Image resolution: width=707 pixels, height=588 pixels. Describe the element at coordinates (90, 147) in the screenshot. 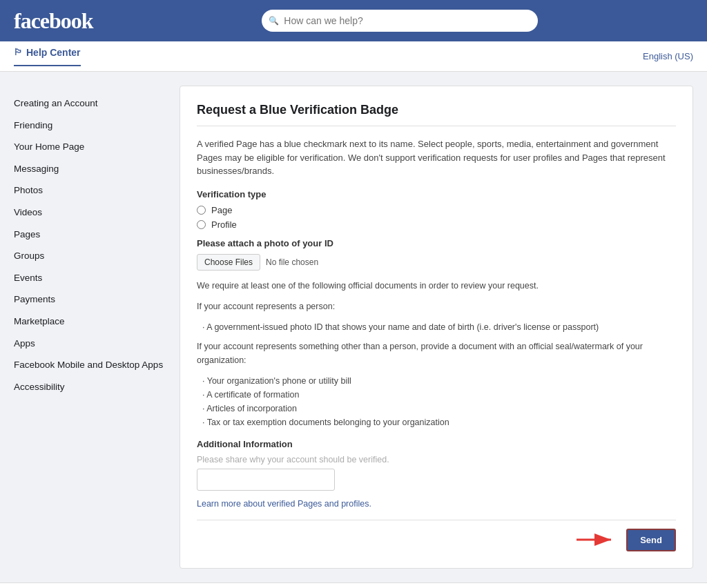

I see `sidebar-item-home-page: Your Home Page` at that location.